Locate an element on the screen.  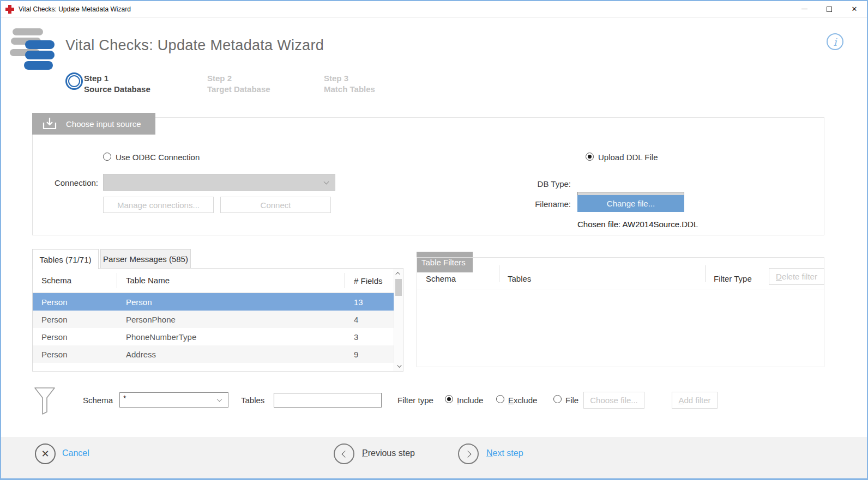
manage-connections-button: Manage connections... is located at coordinates (158, 205).